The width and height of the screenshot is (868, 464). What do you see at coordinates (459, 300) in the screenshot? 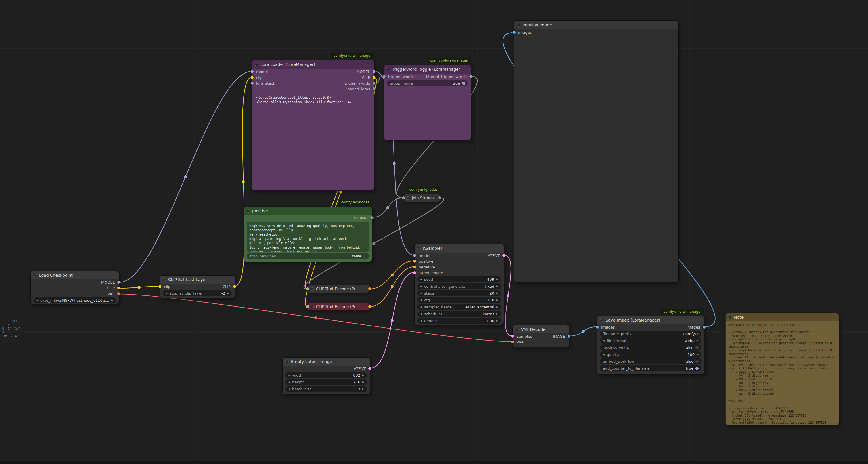
I see `widget-cfg: ◀ cfg 8.0 ▶` at bounding box center [459, 300].